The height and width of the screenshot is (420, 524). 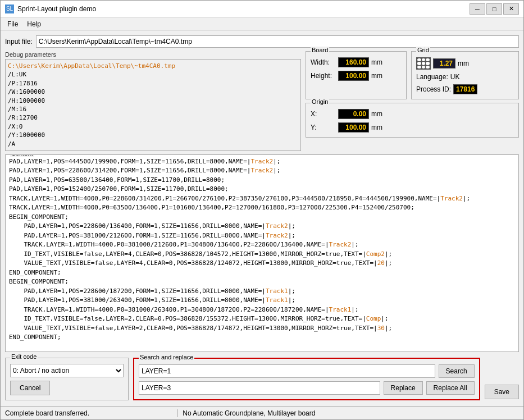 I want to click on board-height-value: 100.00, so click(x=354, y=76).